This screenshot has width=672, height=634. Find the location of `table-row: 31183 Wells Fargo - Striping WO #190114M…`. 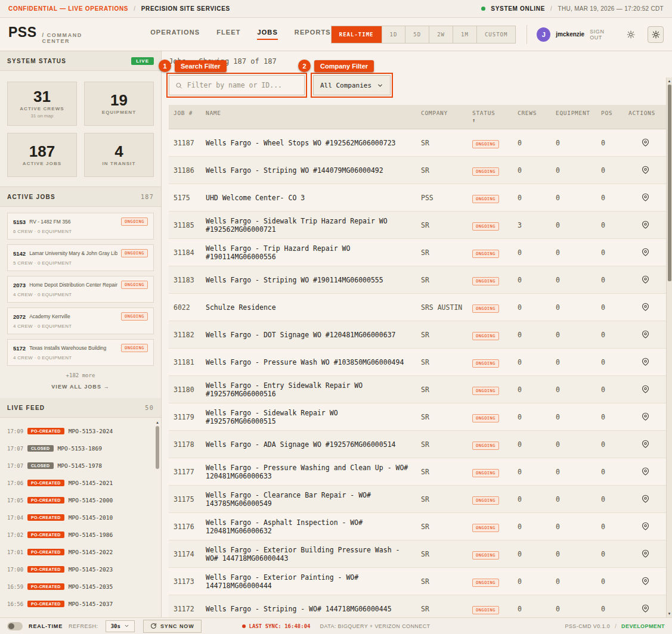

table-row: 31183 Wells Fargo - Striping WO #190114M… is located at coordinates (417, 280).